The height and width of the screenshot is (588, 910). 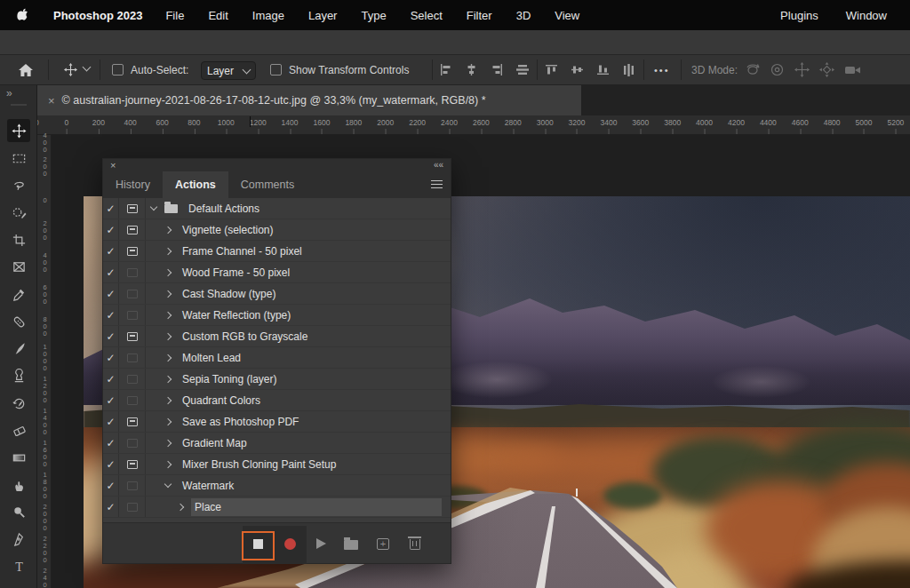 I want to click on home-icon, so click(x=26, y=69).